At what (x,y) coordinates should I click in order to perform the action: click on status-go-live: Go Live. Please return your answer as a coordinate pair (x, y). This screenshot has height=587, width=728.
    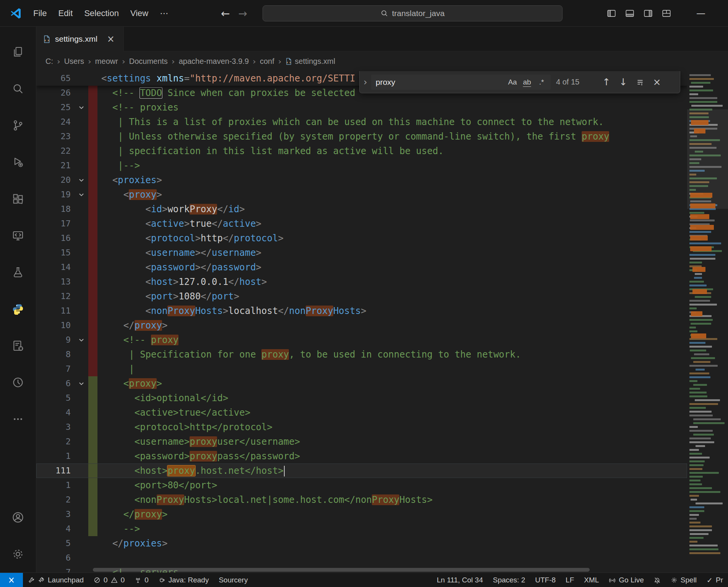
    Looking at the image, I should click on (626, 580).